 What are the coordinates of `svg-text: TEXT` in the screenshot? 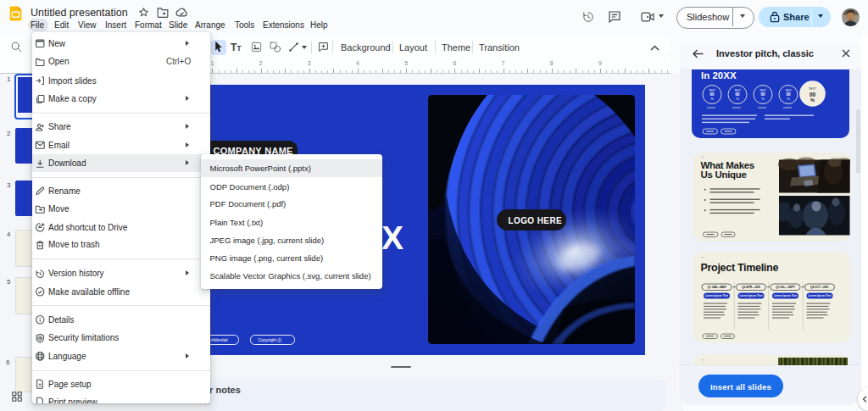 It's located at (813, 89).